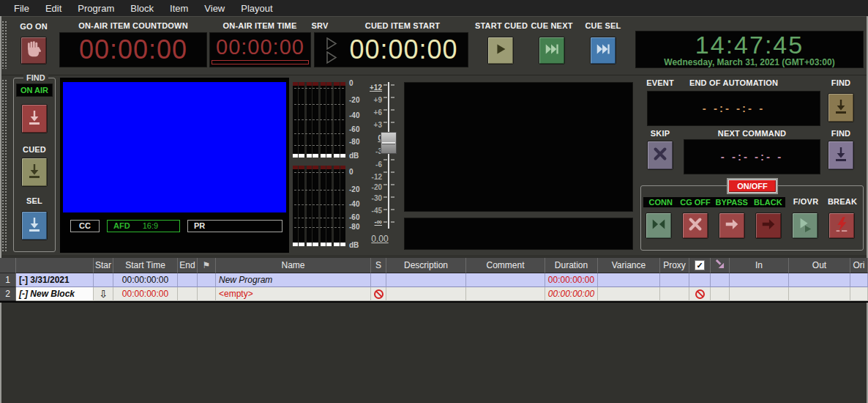  I want to click on right-arrow-icon, so click(768, 226).